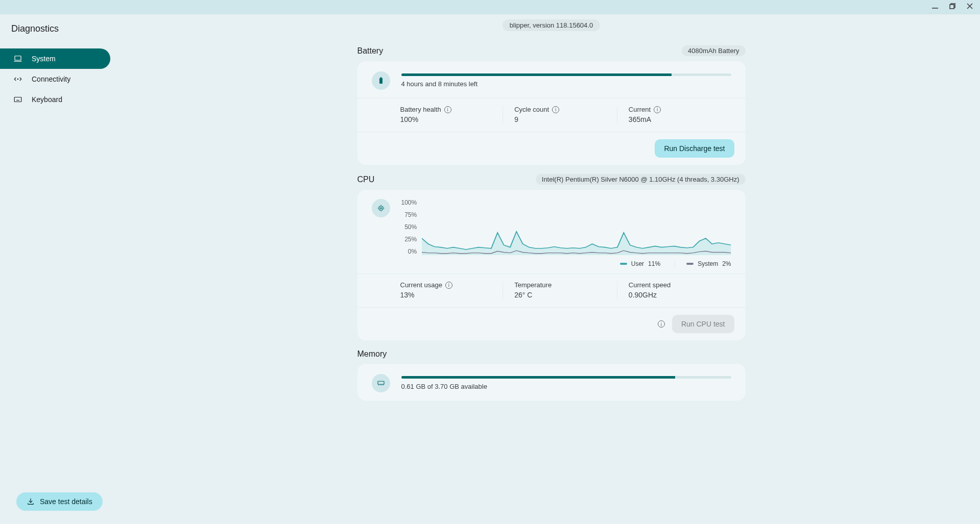 Image resolution: width=980 pixels, height=524 pixels. Describe the element at coordinates (47, 99) in the screenshot. I see `sidebar-item-label: Keyboard` at that location.